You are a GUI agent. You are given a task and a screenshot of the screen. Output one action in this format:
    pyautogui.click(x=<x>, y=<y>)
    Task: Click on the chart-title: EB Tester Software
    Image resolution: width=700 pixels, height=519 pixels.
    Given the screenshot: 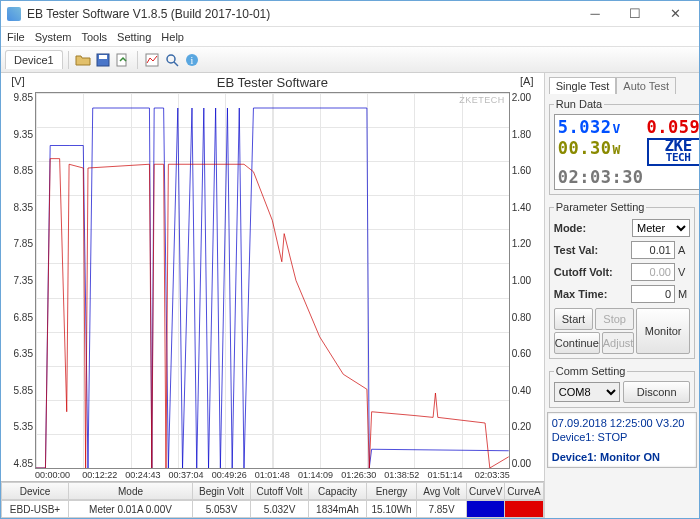 What is the action you would take?
    pyautogui.click(x=272, y=82)
    